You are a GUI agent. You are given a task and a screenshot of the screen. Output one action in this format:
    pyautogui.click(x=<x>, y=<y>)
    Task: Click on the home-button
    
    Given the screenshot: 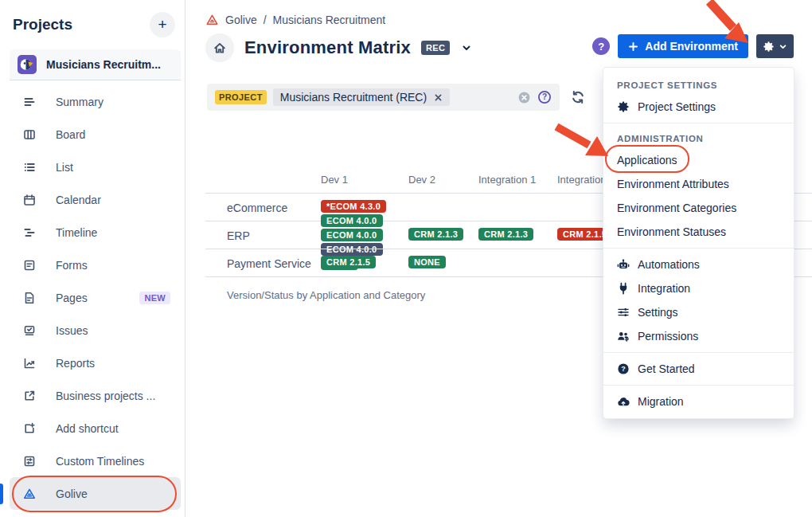 What is the action you would take?
    pyautogui.click(x=220, y=48)
    